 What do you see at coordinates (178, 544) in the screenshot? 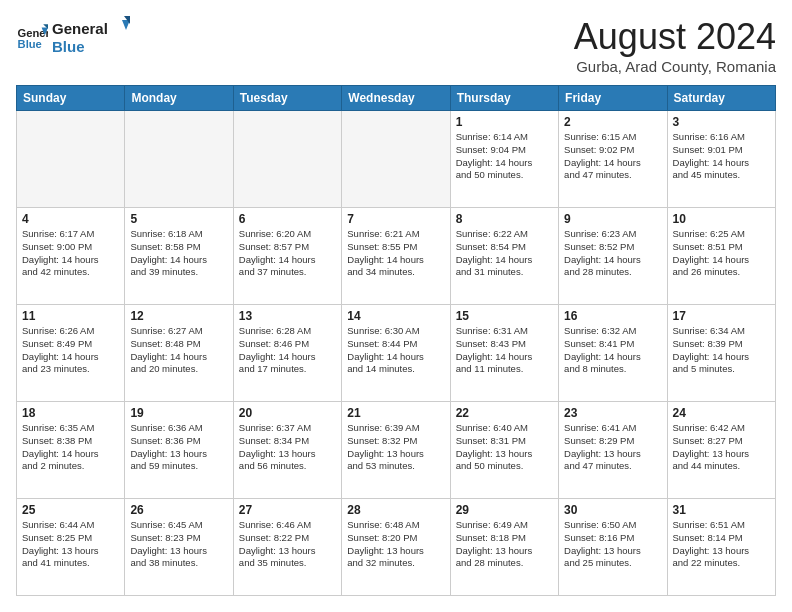
I see `day-info: Sunrise: 6:45 AM Sunset: 8:23 PM Dayligh…` at bounding box center [178, 544].